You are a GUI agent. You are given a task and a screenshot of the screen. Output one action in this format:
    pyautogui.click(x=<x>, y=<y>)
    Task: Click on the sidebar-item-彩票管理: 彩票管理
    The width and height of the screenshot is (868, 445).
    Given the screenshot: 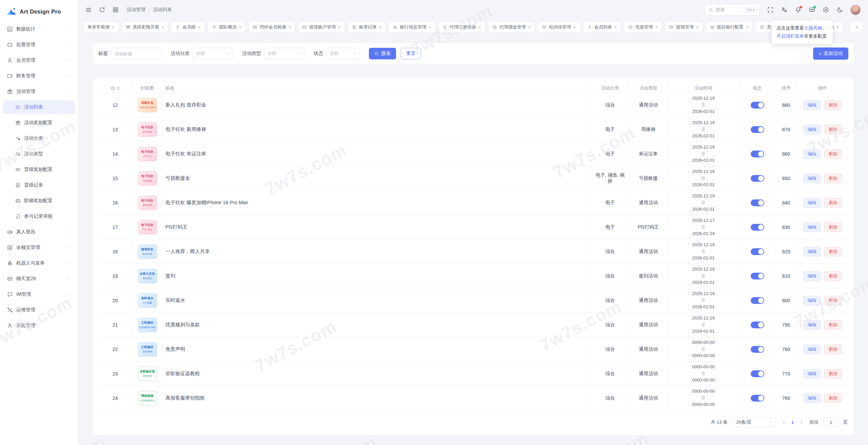 What is the action you would take?
    pyautogui.click(x=39, y=45)
    